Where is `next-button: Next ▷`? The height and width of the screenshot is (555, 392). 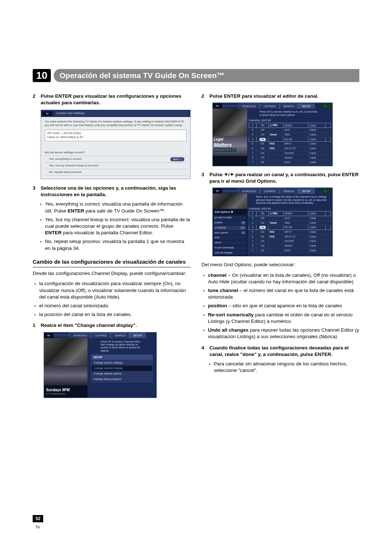
next-button: Next ▷ is located at coordinates (177, 159).